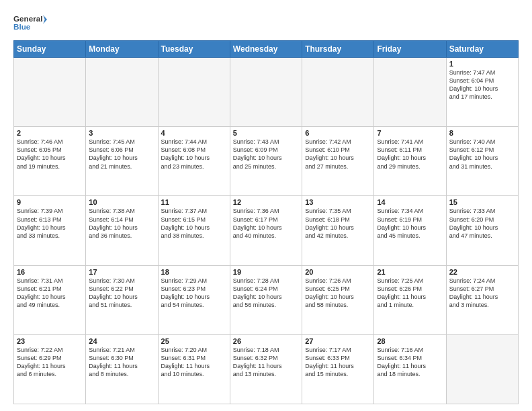 This screenshot has height=411, width=532. Describe the element at coordinates (30, 23) in the screenshot. I see `logo: General Blue` at that location.